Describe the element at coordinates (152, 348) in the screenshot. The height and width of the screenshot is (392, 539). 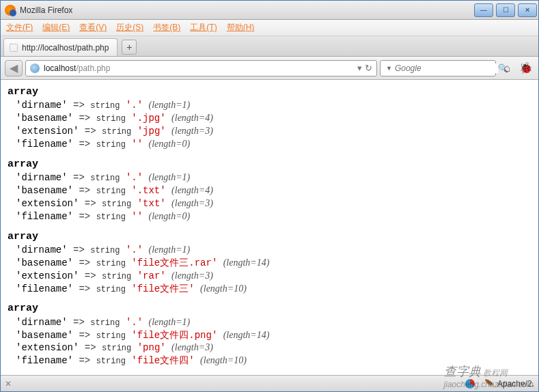
I see `value-string: 'png'` at that location.